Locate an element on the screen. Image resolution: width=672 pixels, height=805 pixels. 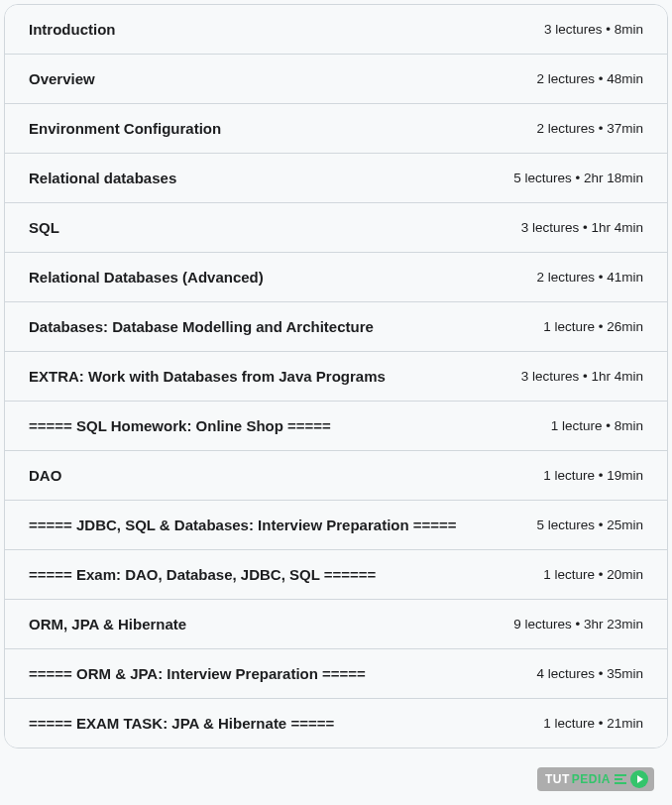
section-title: ===== ORM & JPA: Interview Preparation =… is located at coordinates (282, 674).